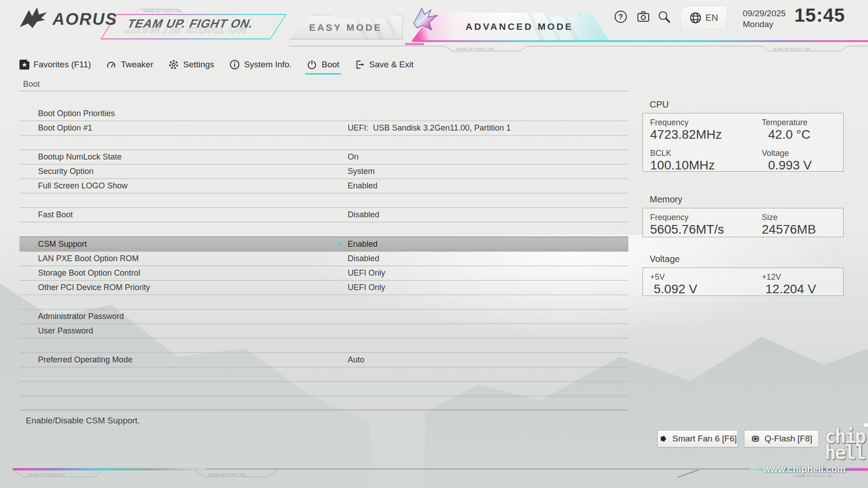 The width and height of the screenshot is (868, 488). Describe the element at coordinates (324, 418) in the screenshot. I see `help-text: Enable/Disable CSM Support.` at that location.